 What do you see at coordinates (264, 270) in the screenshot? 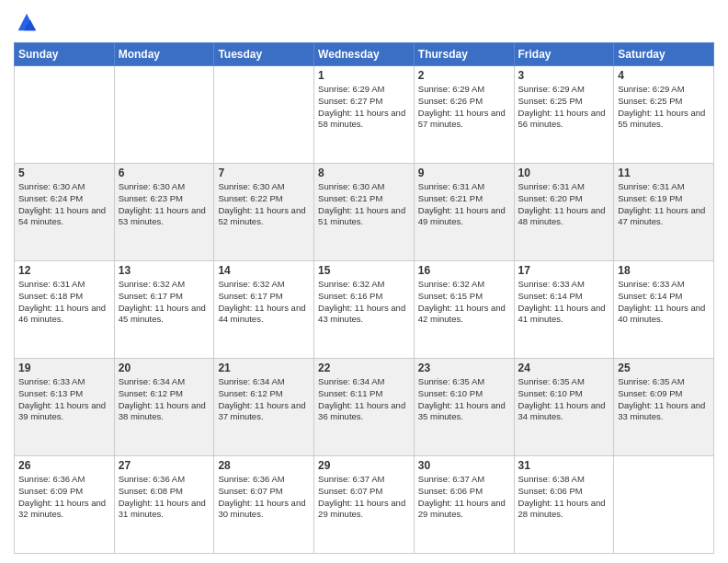
I see `cell-date-number: 14` at bounding box center [264, 270].